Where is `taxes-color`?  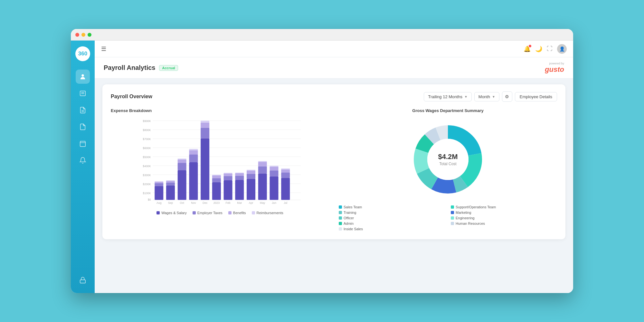 taxes-color is located at coordinates (194, 213).